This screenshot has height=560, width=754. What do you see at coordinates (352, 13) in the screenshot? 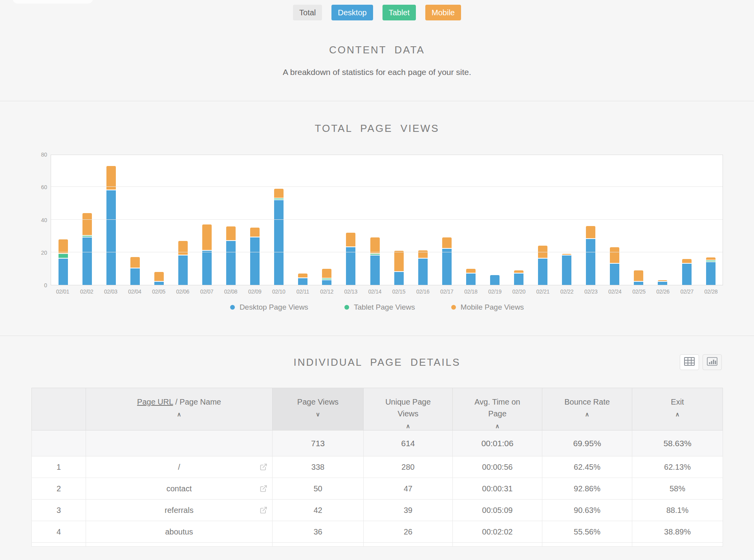
I see `filter-desktop-button: Desktop` at bounding box center [352, 13].